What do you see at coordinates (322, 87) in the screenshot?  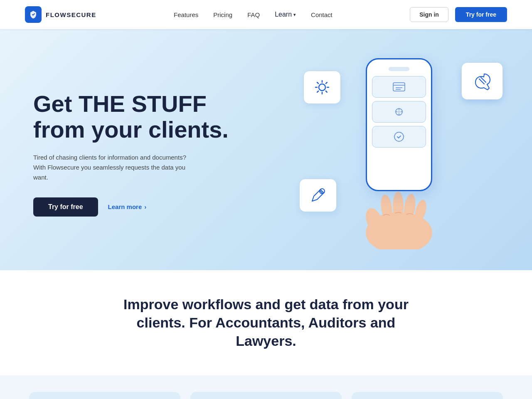 I see `float-card-settings` at bounding box center [322, 87].